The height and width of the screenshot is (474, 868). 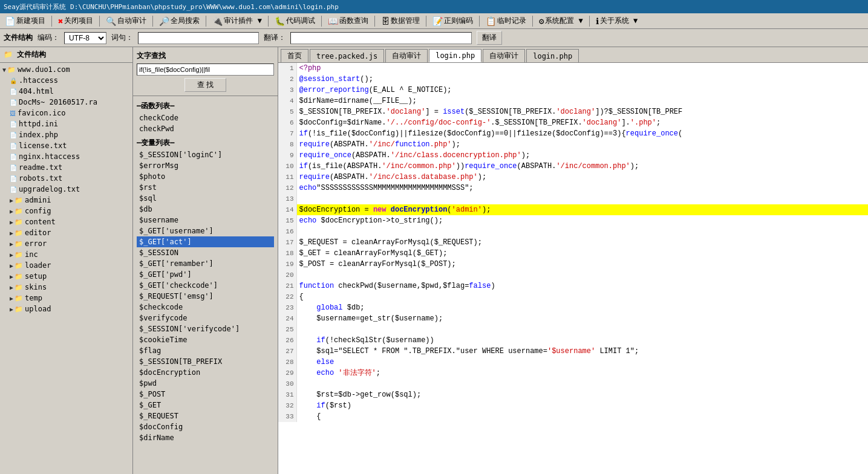 What do you see at coordinates (206, 329) in the screenshot?
I see `var-session-verifycode: $_SESSION['verifycode']` at bounding box center [206, 329].